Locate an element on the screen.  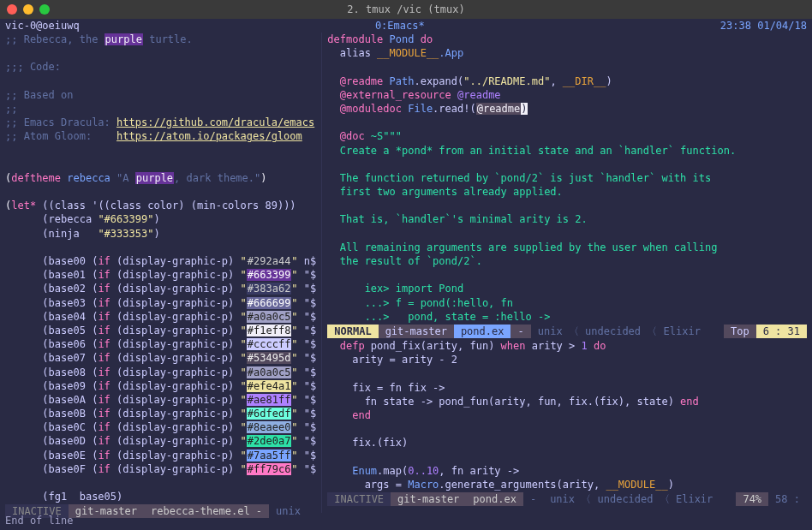
code-line: Enum.map(0..10, fn arity -> is located at coordinates (567, 471).